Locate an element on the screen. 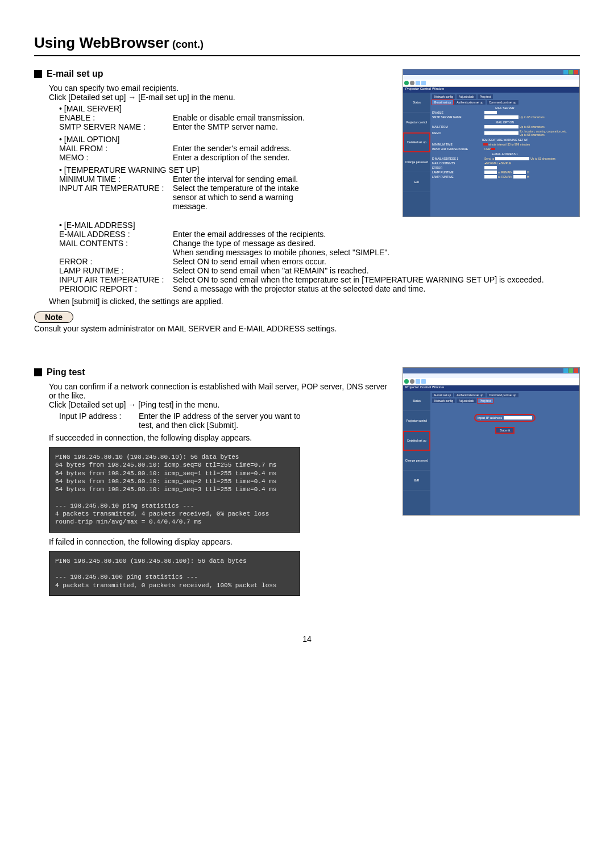 This screenshot has height=868, width=614. f-addr: E-MAIL ADDRESS 1 is located at coordinates (458, 159).